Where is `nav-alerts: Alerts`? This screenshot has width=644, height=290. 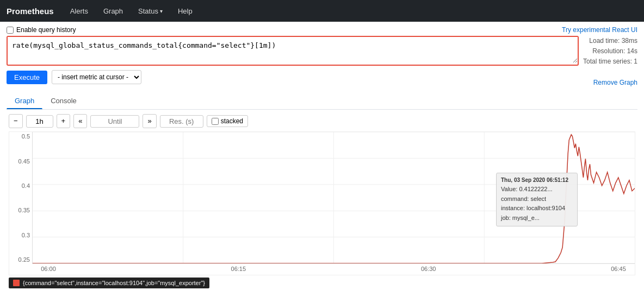 nav-alerts: Alerts is located at coordinates (79, 11).